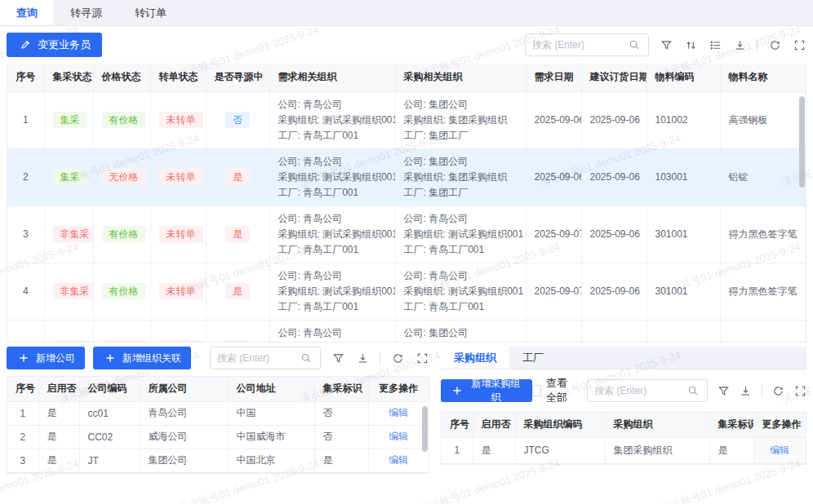  I want to click on tab-factory: 工厂, so click(533, 357).